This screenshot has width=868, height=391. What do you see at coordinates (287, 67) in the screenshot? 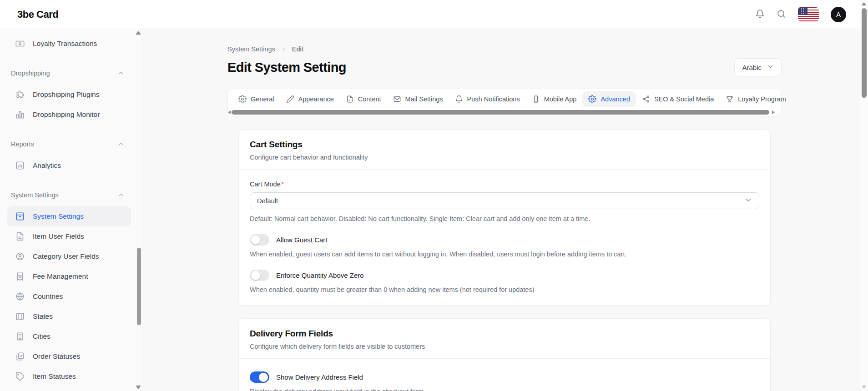
I see `page-title: Edit System Setting` at bounding box center [287, 67].